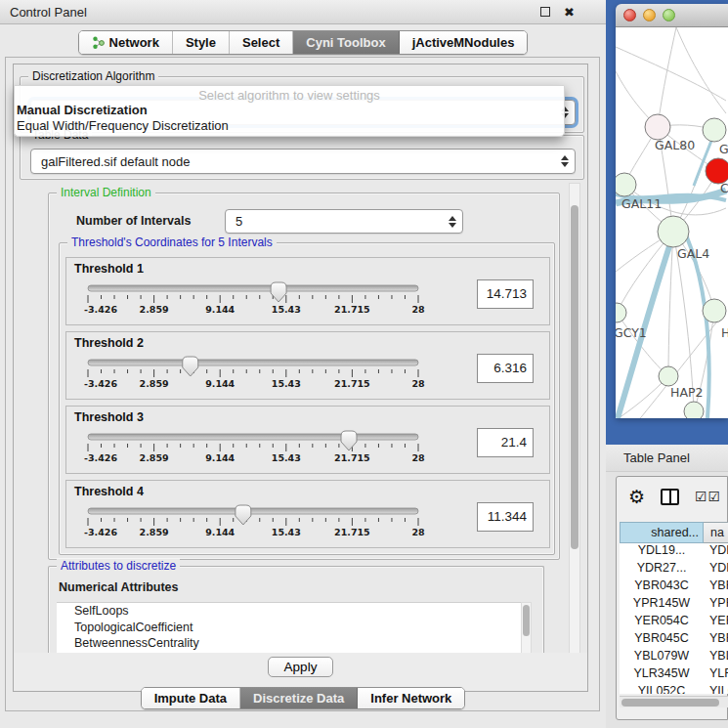 The image size is (728, 728). What do you see at coordinates (715, 658) in the screenshot?
I see `table-cell: YBL0` at bounding box center [715, 658].